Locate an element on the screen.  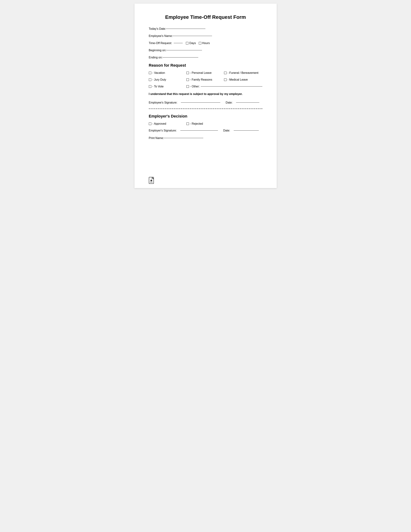
todays-date-row: Today's Date: is located at coordinates (206, 29).